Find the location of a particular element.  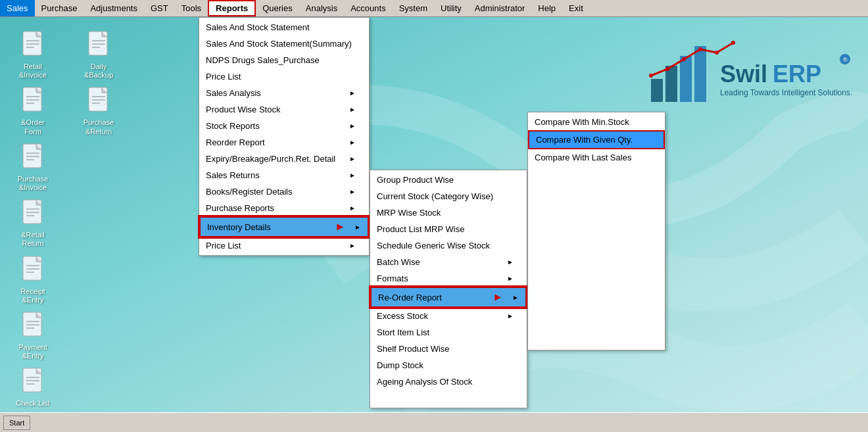

inv-dump-stock: Dump Stock is located at coordinates (448, 366).